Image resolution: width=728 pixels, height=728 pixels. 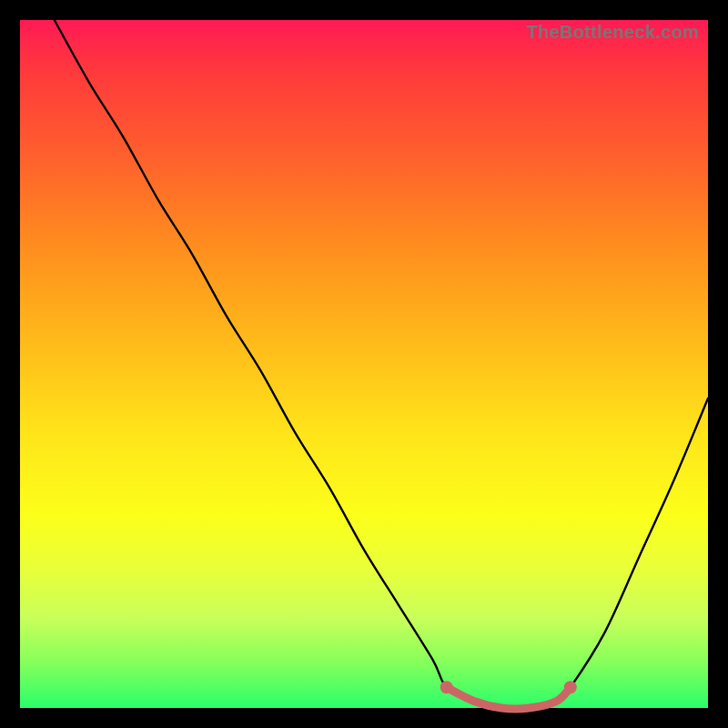 I want to click on highlight-marker-end, so click(x=571, y=687).